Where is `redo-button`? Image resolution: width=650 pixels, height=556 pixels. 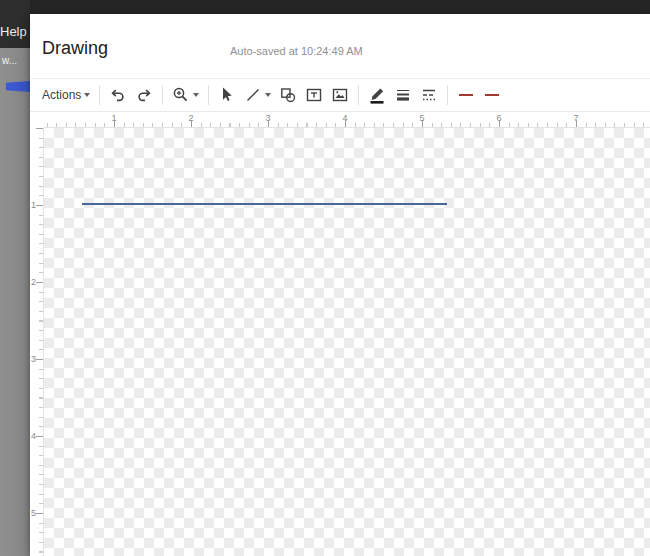 redo-button is located at coordinates (144, 95).